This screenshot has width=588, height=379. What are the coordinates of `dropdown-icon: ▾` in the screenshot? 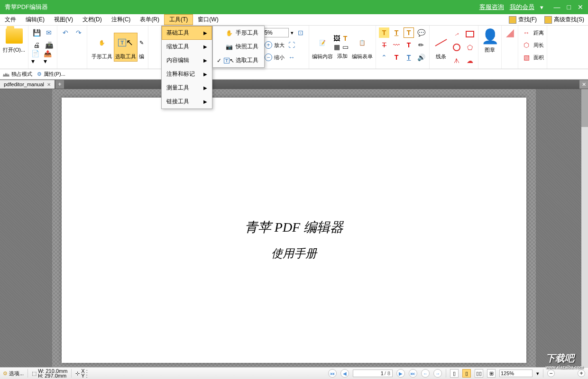 It's located at (542, 8).